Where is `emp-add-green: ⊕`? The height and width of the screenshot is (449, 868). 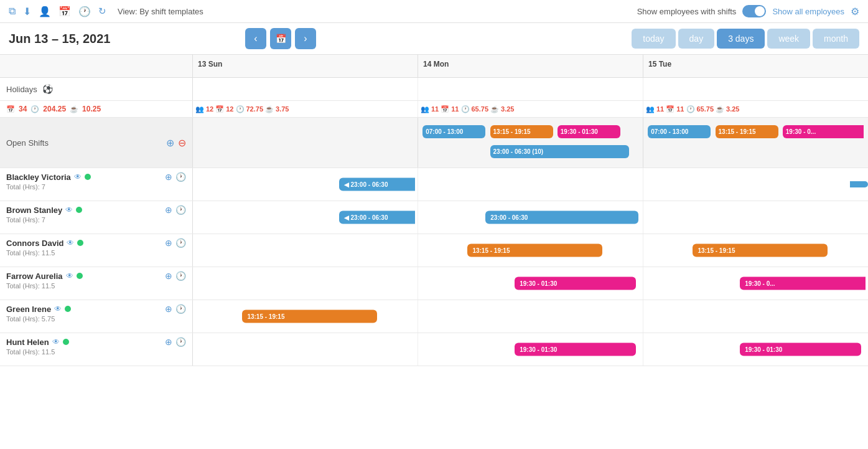 emp-add-green: ⊕ is located at coordinates (169, 309).